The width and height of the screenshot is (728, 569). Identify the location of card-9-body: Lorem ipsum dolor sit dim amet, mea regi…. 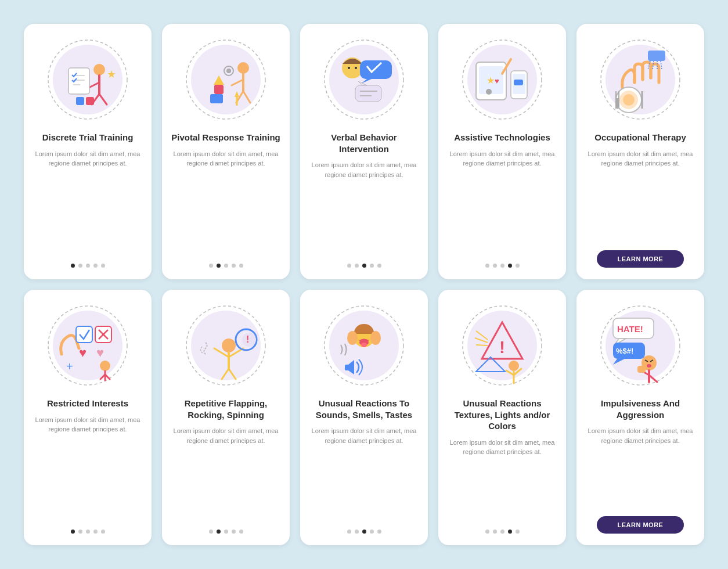
(502, 481).